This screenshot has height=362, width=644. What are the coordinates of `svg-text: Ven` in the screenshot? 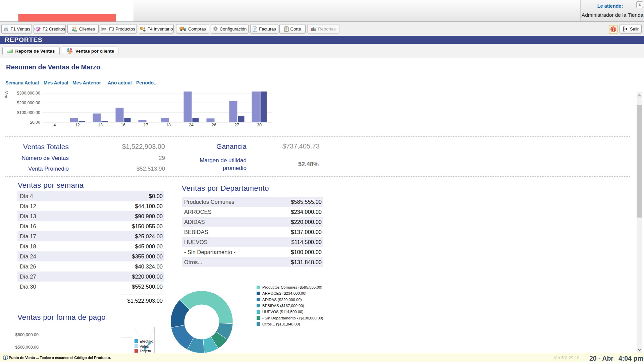 It's located at (6, 95).